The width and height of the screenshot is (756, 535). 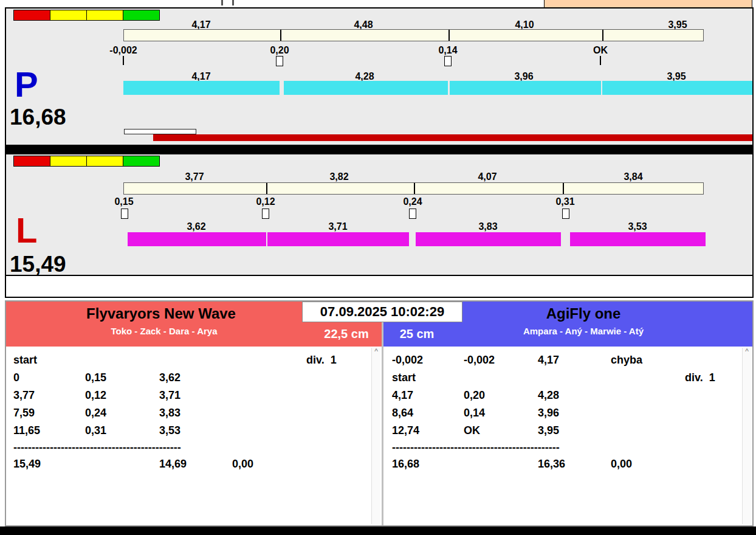 I want to click on p-progress-outline, so click(x=160, y=131).